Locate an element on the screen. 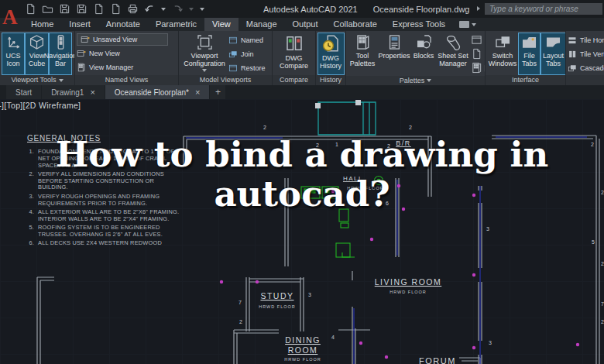  tile-vertically-button: Tile Vertically is located at coordinates (585, 54).